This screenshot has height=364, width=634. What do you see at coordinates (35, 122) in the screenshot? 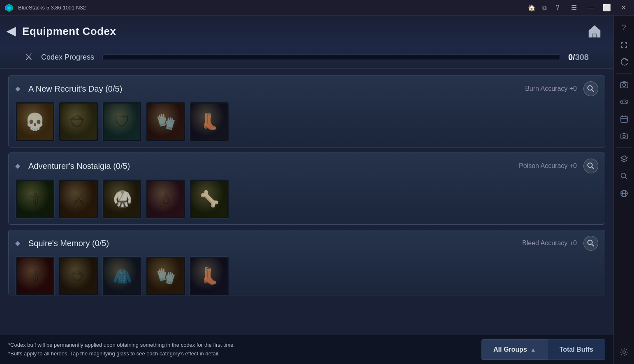
I see `item-skull` at bounding box center [35, 122].